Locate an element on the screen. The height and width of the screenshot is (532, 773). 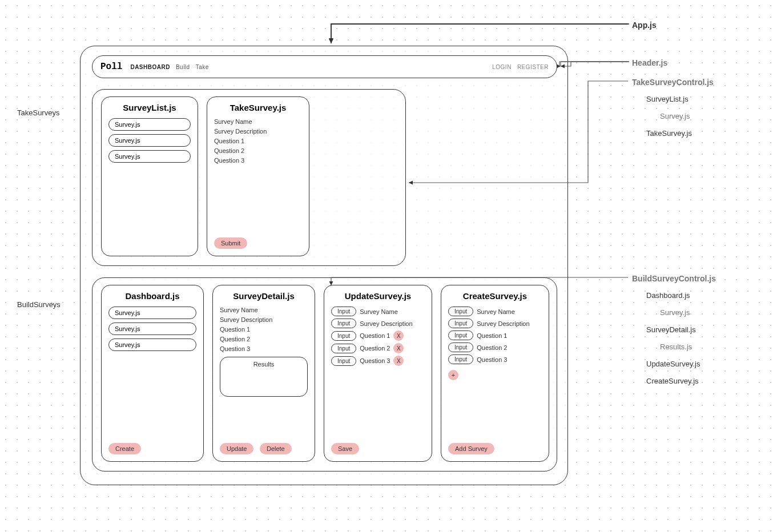
label-takesurveys: TakeSurveys is located at coordinates (38, 113).